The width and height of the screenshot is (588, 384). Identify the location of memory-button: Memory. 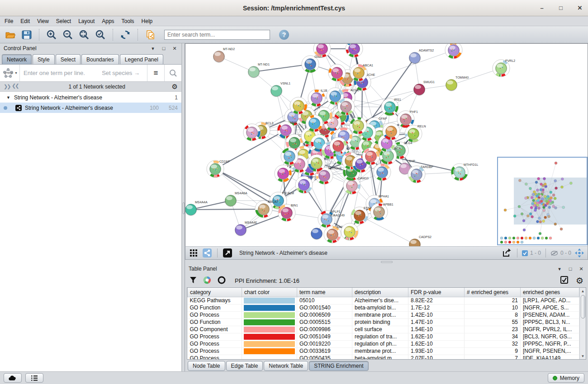
(566, 378).